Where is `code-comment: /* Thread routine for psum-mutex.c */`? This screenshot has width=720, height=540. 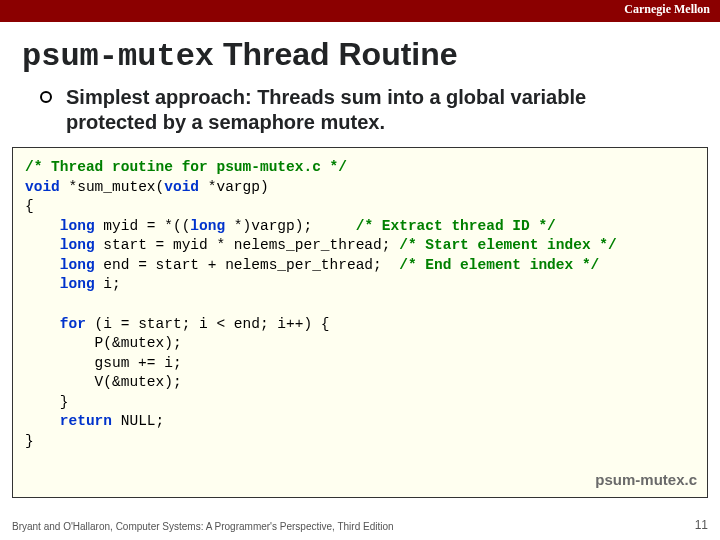
code-comment: /* Thread routine for psum-mutex.c */ is located at coordinates (186, 167).